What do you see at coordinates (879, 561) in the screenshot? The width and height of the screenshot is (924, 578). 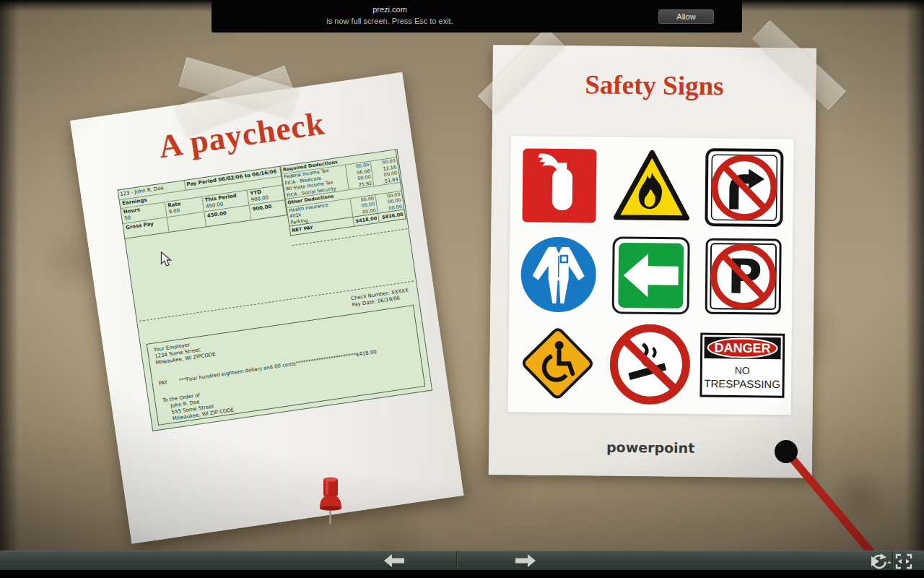 I see `autoplay-icon` at bounding box center [879, 561].